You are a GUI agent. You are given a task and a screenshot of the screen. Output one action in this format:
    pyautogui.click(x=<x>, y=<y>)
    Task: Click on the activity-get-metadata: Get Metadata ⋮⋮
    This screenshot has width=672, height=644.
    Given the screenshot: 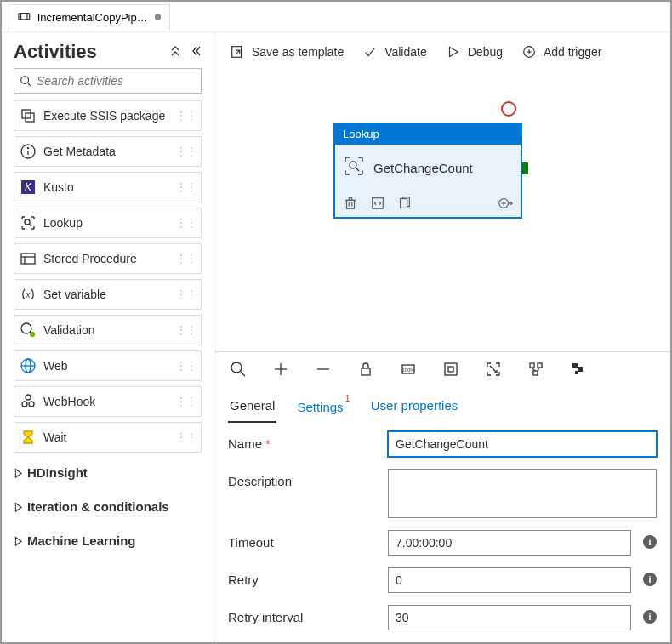 What is the action you would take?
    pyautogui.click(x=107, y=151)
    